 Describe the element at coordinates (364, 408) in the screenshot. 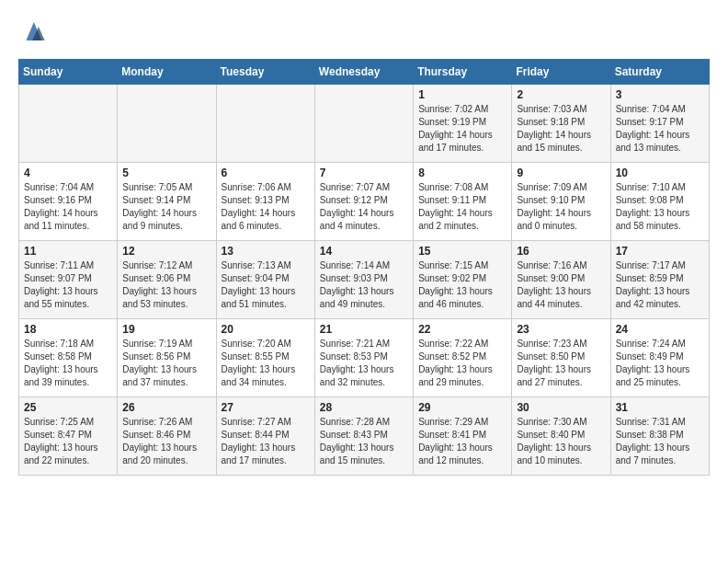

I see `day-number: 28` at that location.